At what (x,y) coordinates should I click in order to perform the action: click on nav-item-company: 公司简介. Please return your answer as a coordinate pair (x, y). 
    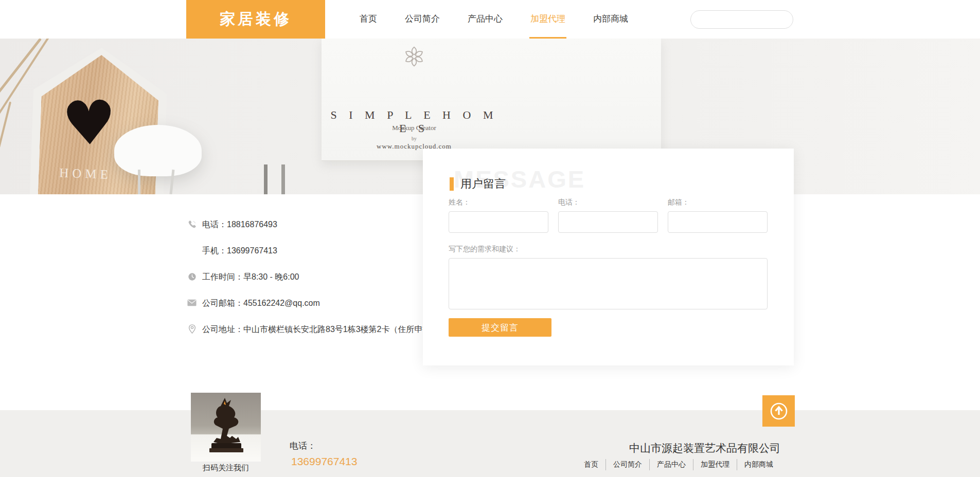
    Looking at the image, I should click on (422, 20).